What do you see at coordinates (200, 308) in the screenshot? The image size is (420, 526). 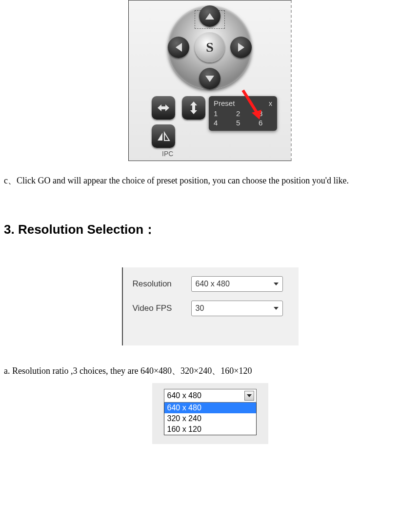 I see `fps-value: 30` at bounding box center [200, 308].